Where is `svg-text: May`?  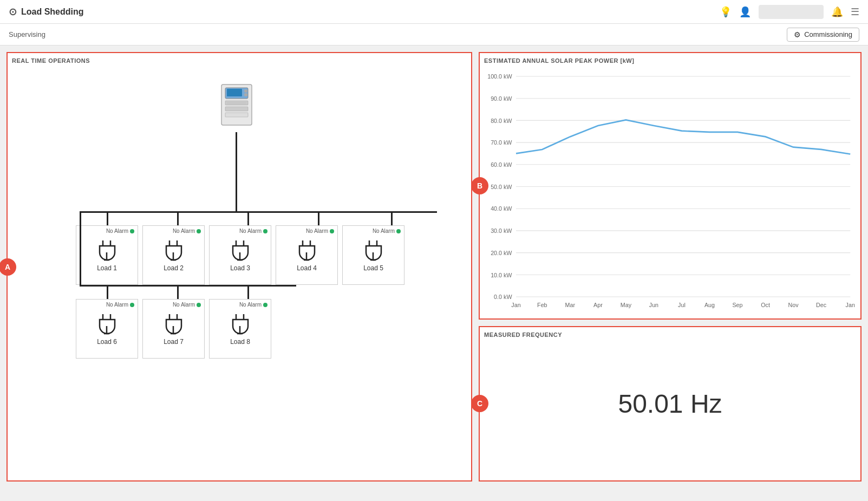 svg-text: May is located at coordinates (626, 305).